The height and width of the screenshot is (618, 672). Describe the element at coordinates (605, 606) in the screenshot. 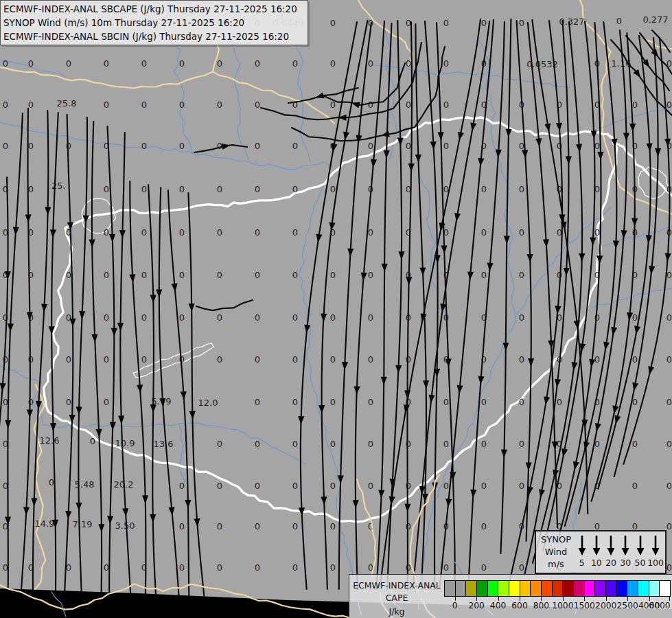

I see `cape-tick-label: 2000` at that location.